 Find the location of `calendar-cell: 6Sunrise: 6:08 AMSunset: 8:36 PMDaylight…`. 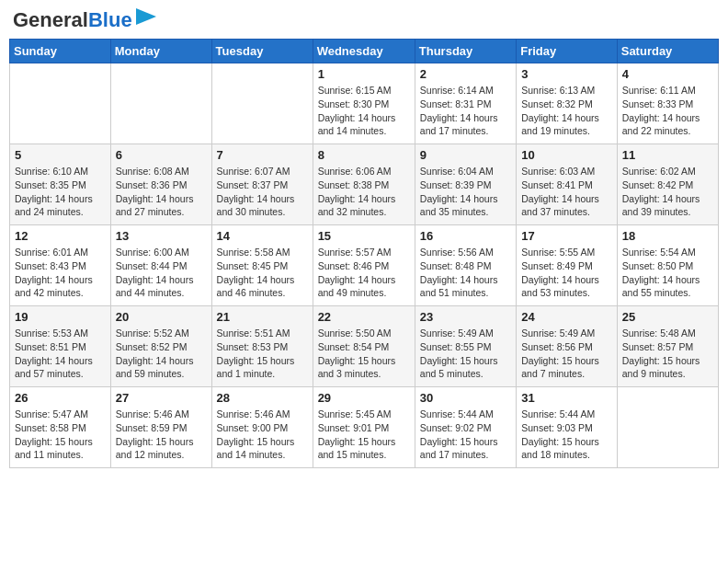

calendar-cell: 6Sunrise: 6:08 AMSunset: 8:36 PMDaylight… is located at coordinates (161, 185).